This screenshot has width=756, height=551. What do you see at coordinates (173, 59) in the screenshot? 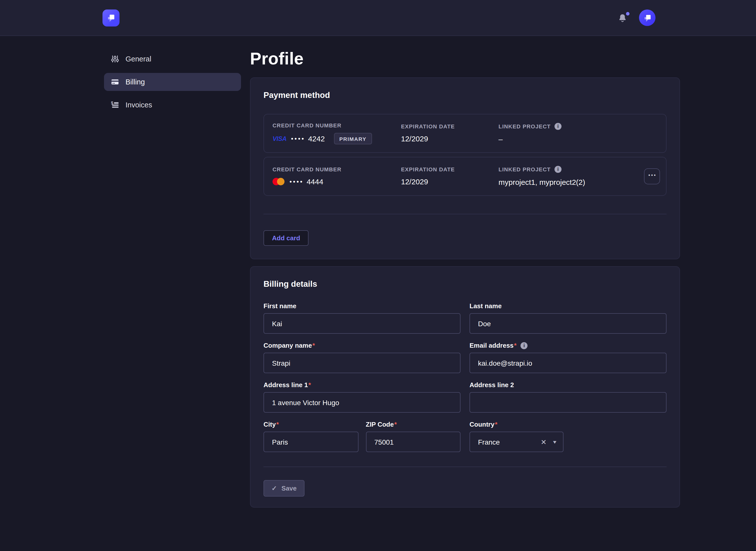
I see `sidebar-item-general: General` at bounding box center [173, 59].